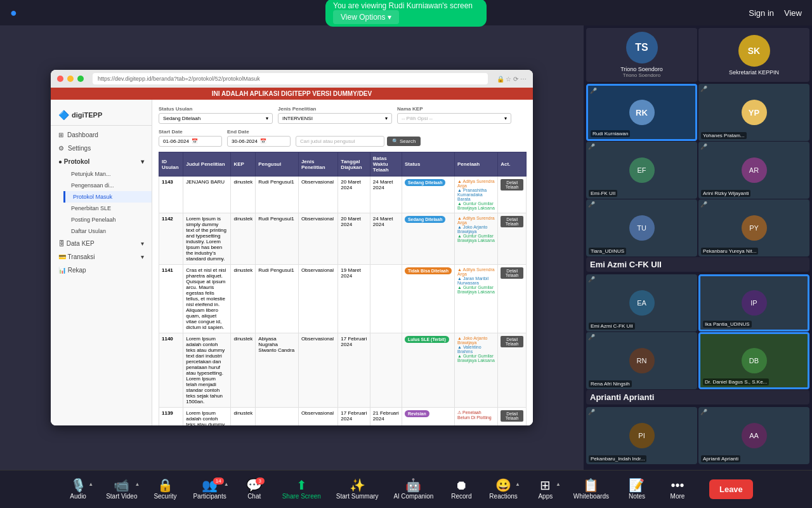 This screenshot has width=812, height=508. What do you see at coordinates (291, 79) in the screenshot?
I see `browser-url: https://dev.digitepp.id/beranda?tab=2/pr…` at bounding box center [291, 79].